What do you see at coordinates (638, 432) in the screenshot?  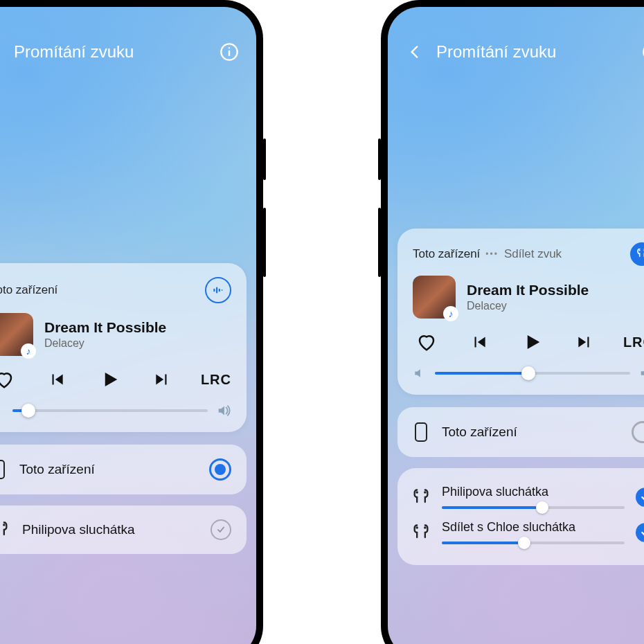 I see `radio-unselected-icon` at bounding box center [638, 432].